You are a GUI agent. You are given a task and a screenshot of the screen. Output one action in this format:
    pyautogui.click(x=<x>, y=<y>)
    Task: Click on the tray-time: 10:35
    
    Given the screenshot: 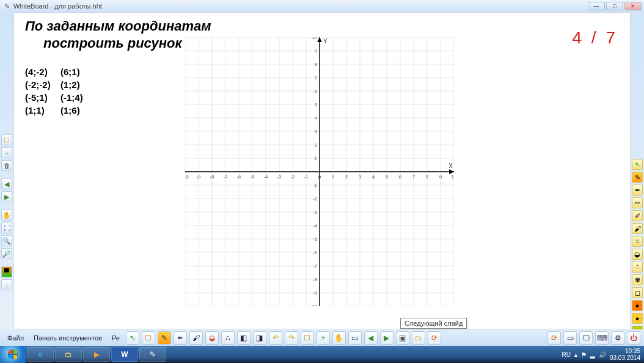 What is the action you would take?
    pyautogui.click(x=625, y=351)
    